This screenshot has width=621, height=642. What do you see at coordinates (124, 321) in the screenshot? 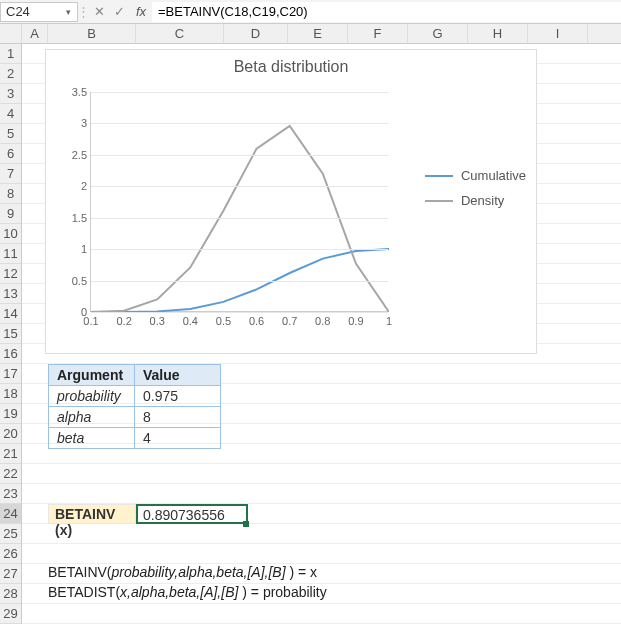
I see `x-tick-label: 0.2` at bounding box center [124, 321].